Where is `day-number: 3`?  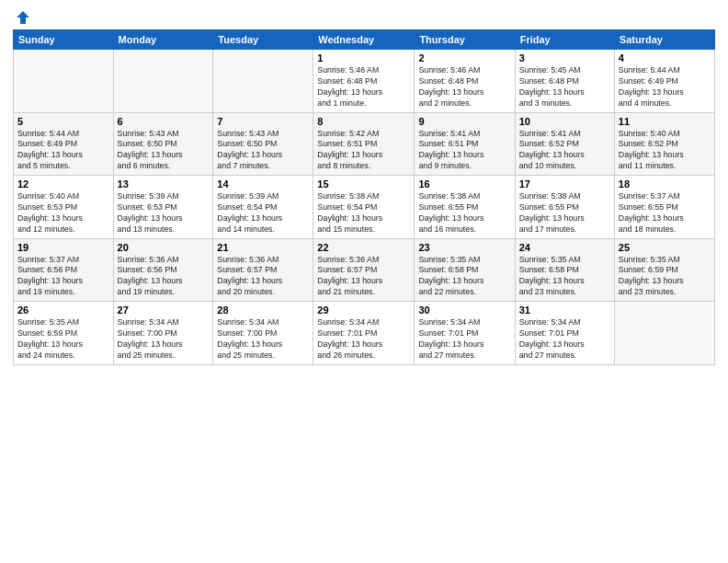 day-number: 3 is located at coordinates (564, 58).